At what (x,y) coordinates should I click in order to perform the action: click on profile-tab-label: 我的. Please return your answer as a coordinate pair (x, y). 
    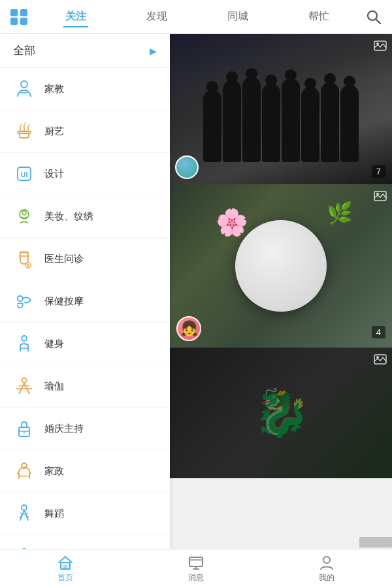
    Looking at the image, I should click on (327, 578).